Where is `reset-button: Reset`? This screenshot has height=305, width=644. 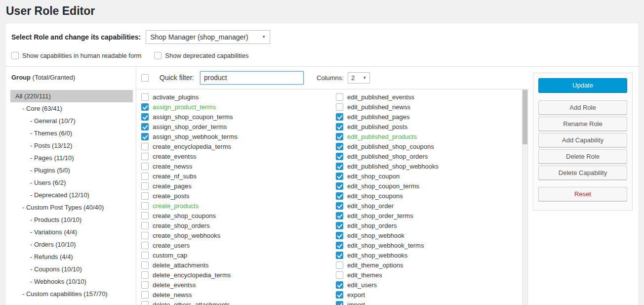 reset-button: Reset is located at coordinates (583, 194).